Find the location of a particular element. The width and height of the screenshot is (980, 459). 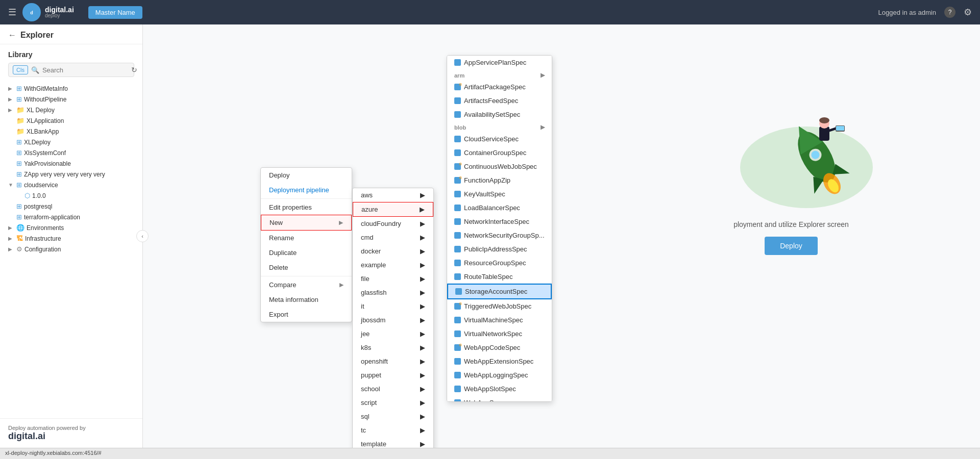

azure-item-artifactpackagespec: ⚙ ArtifactPackageSpec is located at coordinates (499, 87).